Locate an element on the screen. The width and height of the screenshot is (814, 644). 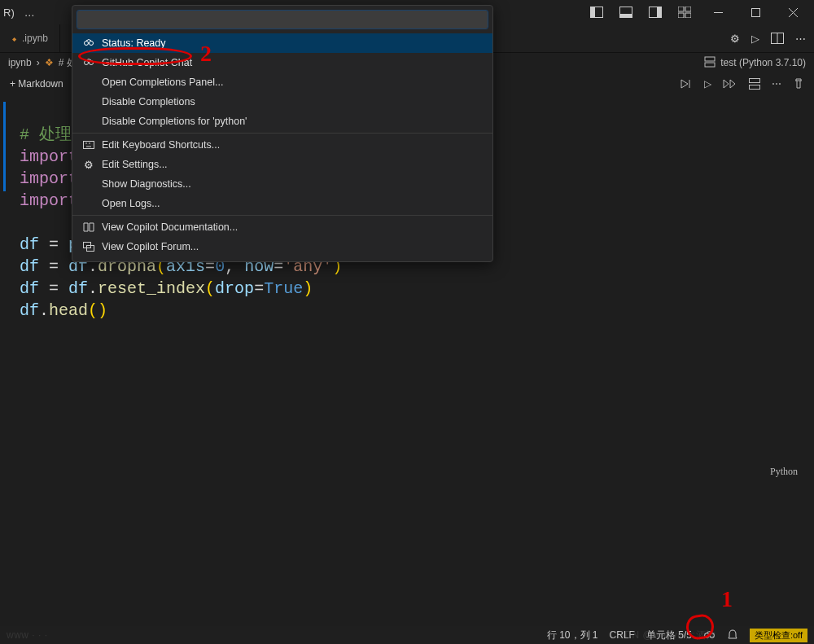
code-line-4: import is located at coordinates (49, 200).